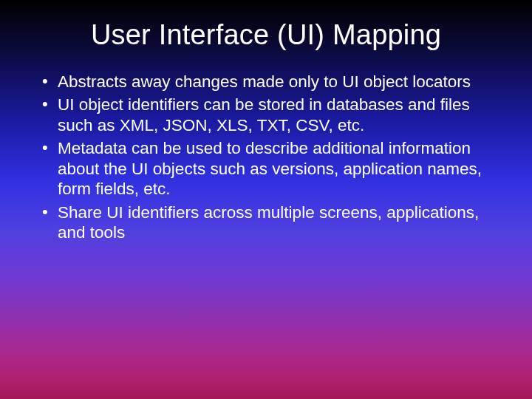 The height and width of the screenshot is (399, 532). What do you see at coordinates (268, 168) in the screenshot?
I see `bullet-item: Metadata can be used to describe additio…` at bounding box center [268, 168].